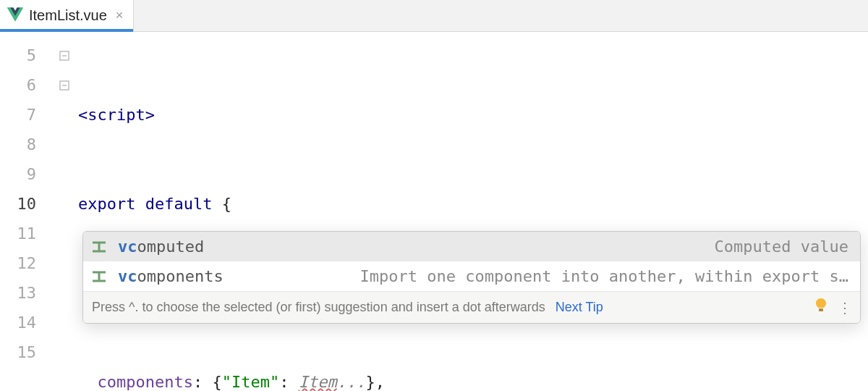 Image resolution: width=868 pixels, height=391 pixels. I want to click on line-number: 9, so click(18, 174).